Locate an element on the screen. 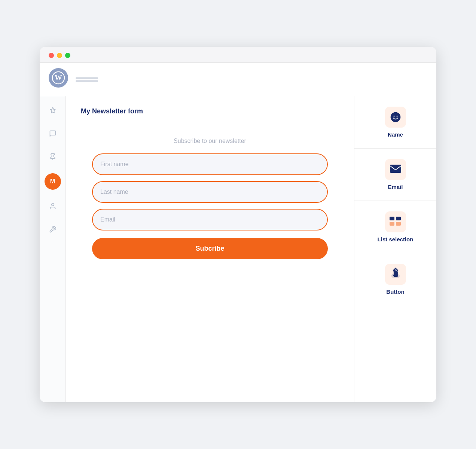 Image resolution: width=476 pixels, height=449 pixels. form-title: My Newsletter form is located at coordinates (210, 112).